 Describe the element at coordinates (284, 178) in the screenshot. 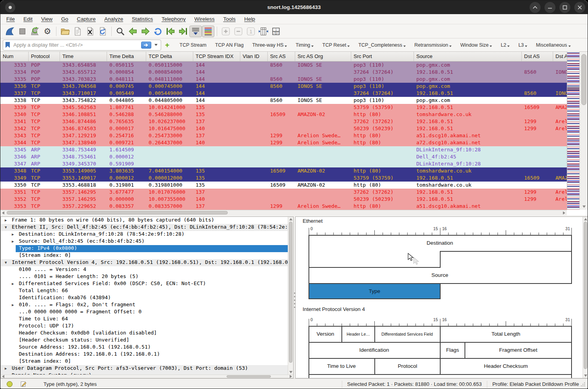

I see `packet-row-3349: 3349TCP3353.1490170.0000120.000012000135…` at that location.